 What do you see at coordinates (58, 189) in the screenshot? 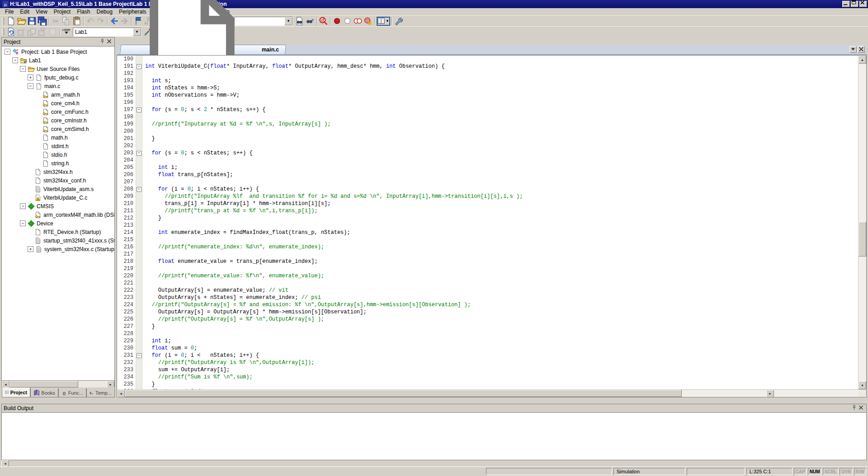
I see `tree-item: ViterbiUpdate_asm.s` at bounding box center [58, 189].